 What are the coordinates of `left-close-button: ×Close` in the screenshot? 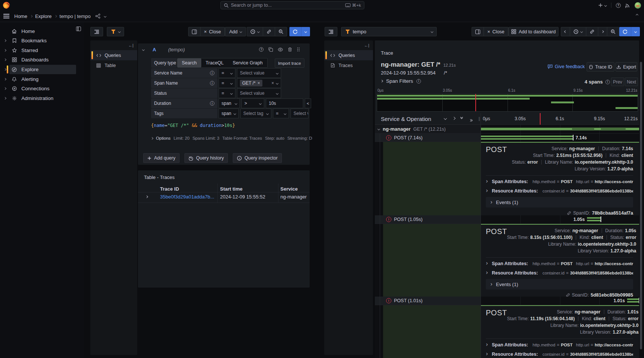 It's located at (212, 31).